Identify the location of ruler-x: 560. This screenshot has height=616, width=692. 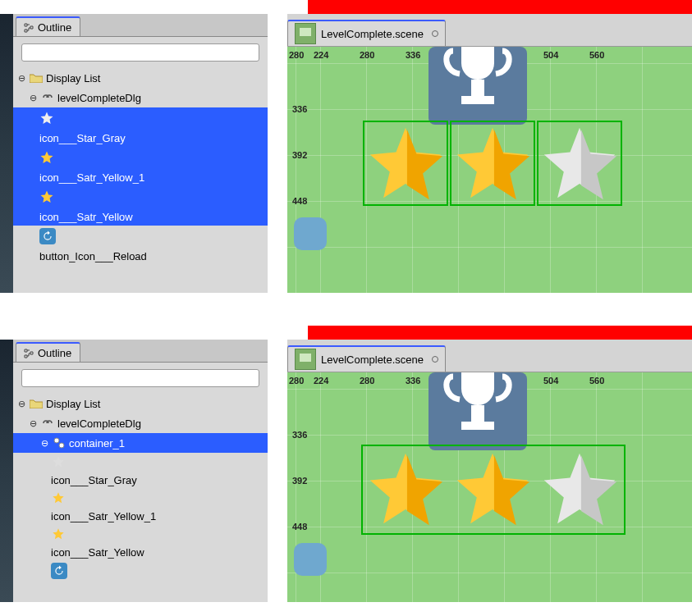
(597, 55).